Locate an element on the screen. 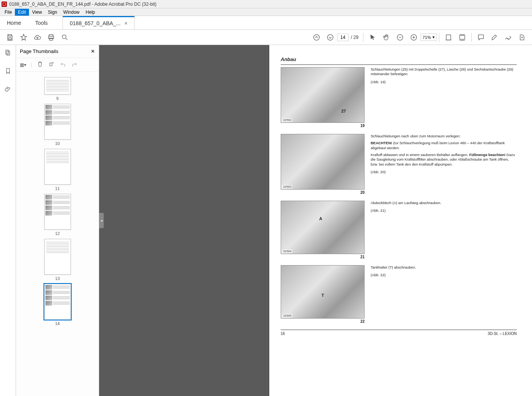  fit-width-icon is located at coordinates (448, 37).